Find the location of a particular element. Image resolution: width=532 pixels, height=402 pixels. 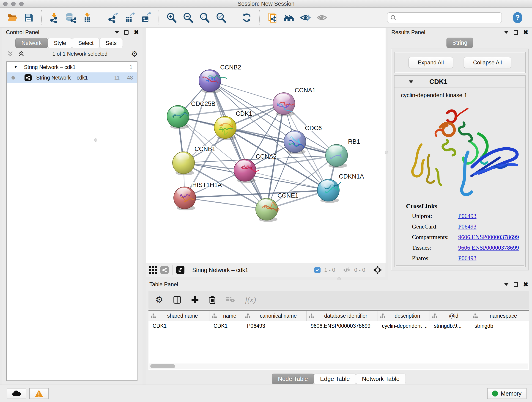

network-node-cdk1 is located at coordinates (225, 128).